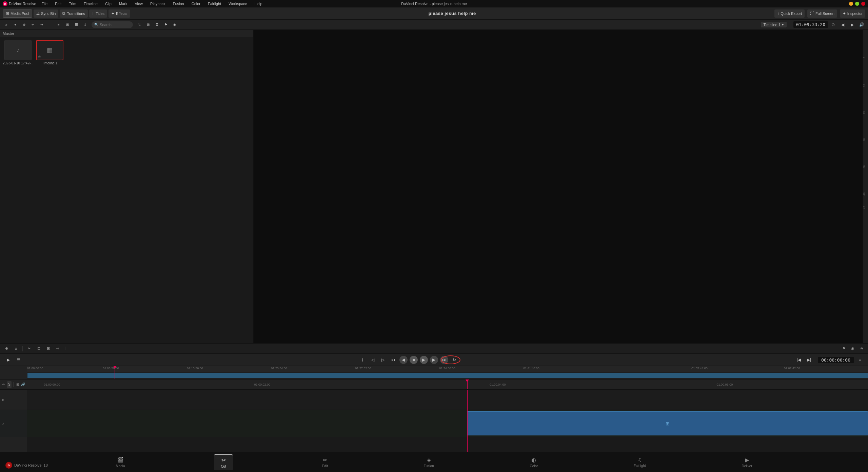 This screenshot has width=868, height=472. Describe the element at coordinates (747, 462) in the screenshot. I see `tab-deliver: ▶ Deliver` at that location.